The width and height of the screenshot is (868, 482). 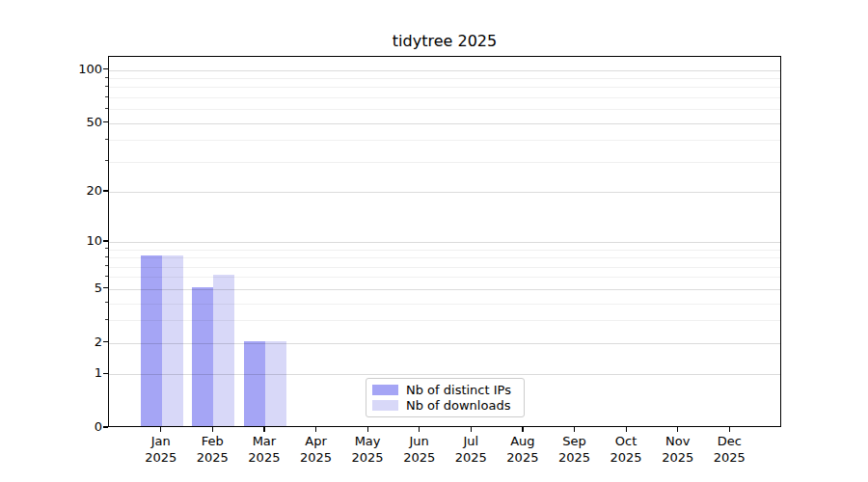 I want to click on legend-label-downloads: Nb of downloads, so click(x=458, y=405).